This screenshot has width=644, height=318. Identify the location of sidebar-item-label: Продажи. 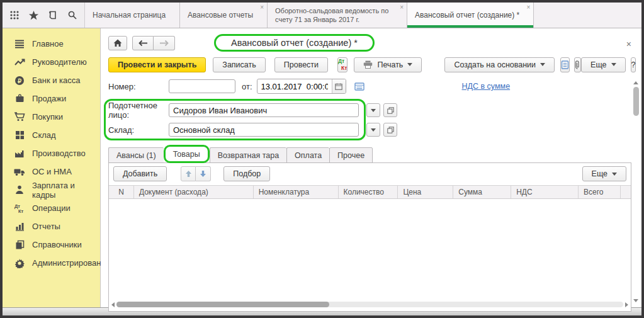
(49, 98).